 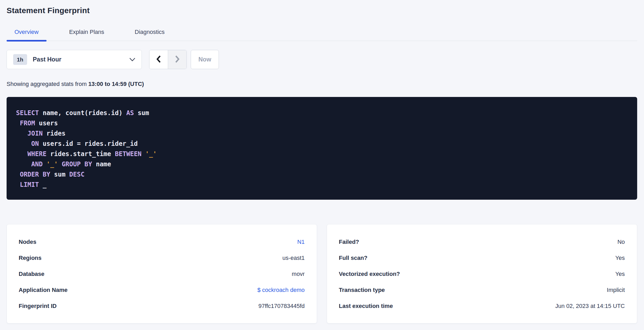 What do you see at coordinates (362, 290) in the screenshot?
I see `transaction-type-label: Transaction type` at bounding box center [362, 290].